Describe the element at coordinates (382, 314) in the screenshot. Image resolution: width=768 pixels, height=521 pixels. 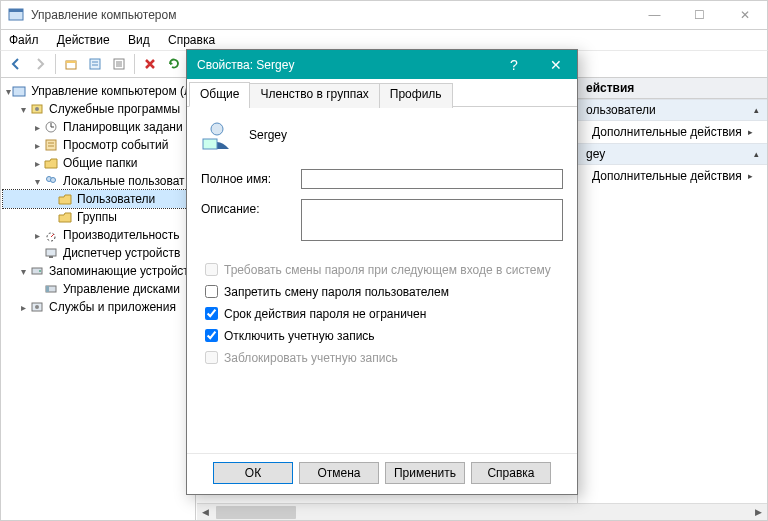
I see `chk-never-expires: Срок действия пароля не ограничен` at that location.